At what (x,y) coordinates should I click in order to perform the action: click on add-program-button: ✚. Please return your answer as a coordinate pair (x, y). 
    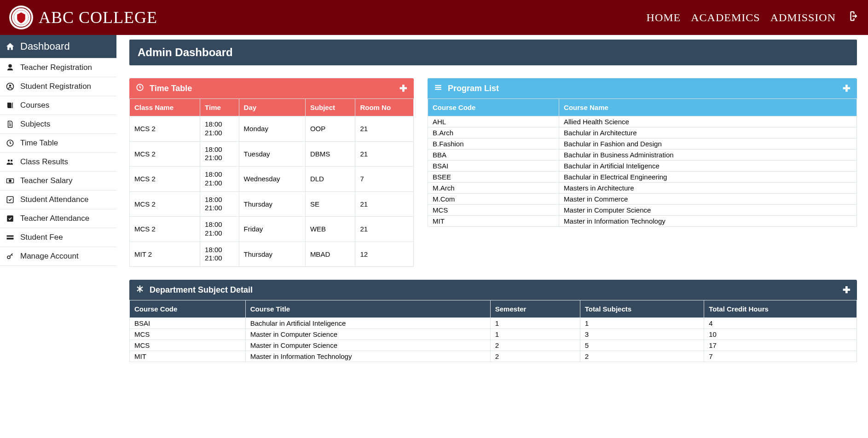
    Looking at the image, I should click on (847, 88).